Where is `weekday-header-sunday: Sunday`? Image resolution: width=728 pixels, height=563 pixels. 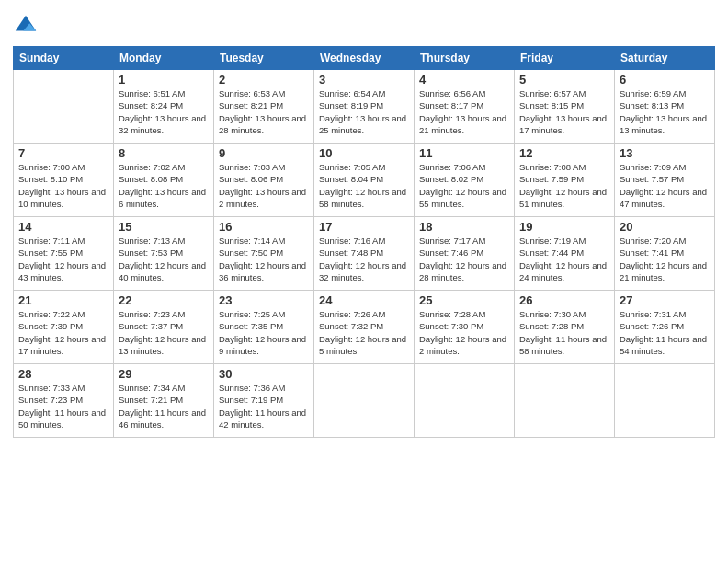
weekday-header-sunday: Sunday is located at coordinates (64, 59).